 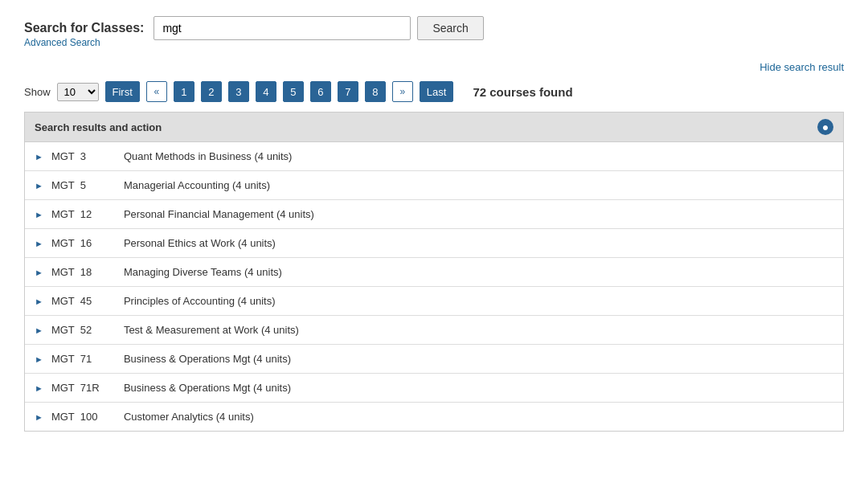 I want to click on show-select: 10 25 50 100, so click(x=78, y=92).